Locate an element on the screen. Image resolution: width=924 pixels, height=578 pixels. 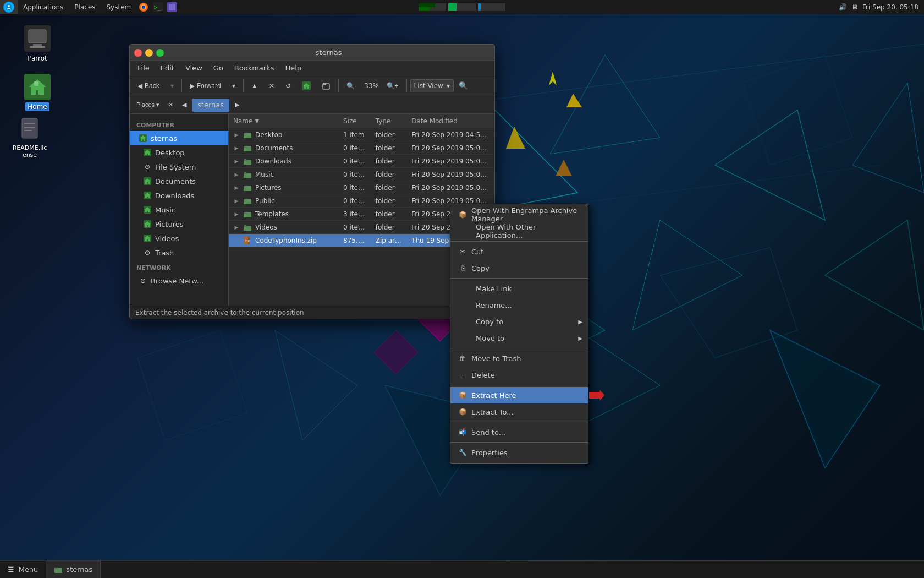
forward-dropdown: ▾ is located at coordinates (234, 86).